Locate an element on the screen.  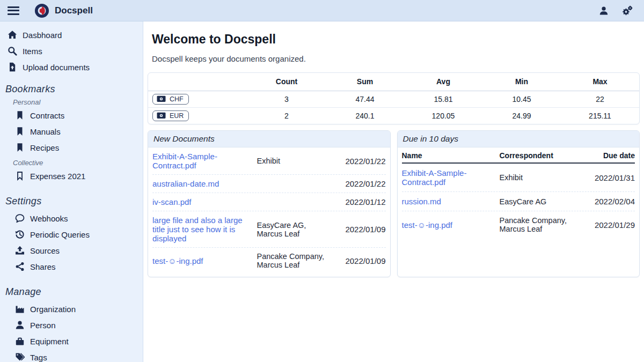
due-row: russion.md EasyCare AG 2022/02/04 is located at coordinates (518, 202).